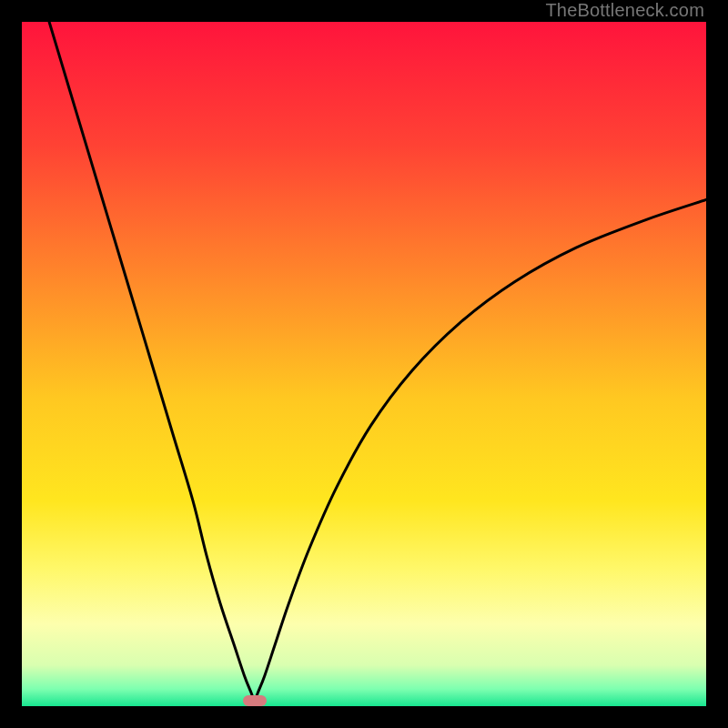 The height and width of the screenshot is (728, 728). What do you see at coordinates (624, 11) in the screenshot?
I see `watermark-text: TheBottleneck.com` at bounding box center [624, 11].